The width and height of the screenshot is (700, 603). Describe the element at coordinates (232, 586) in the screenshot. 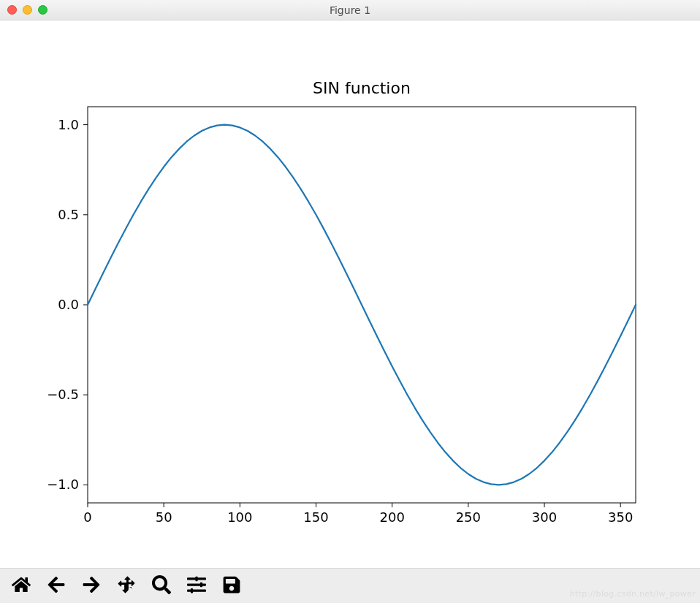

I see `save-icon` at that location.